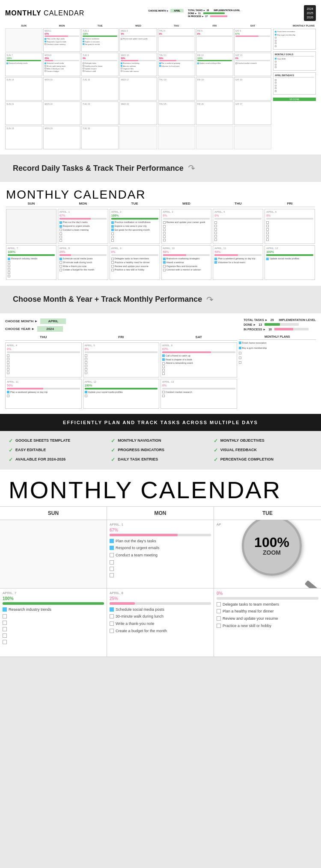 The image size is (321, 868). What do you see at coordinates (159, 11) in the screenshot?
I see `choose-month-label: CHOOSE MONTH ►` at bounding box center [159, 11].